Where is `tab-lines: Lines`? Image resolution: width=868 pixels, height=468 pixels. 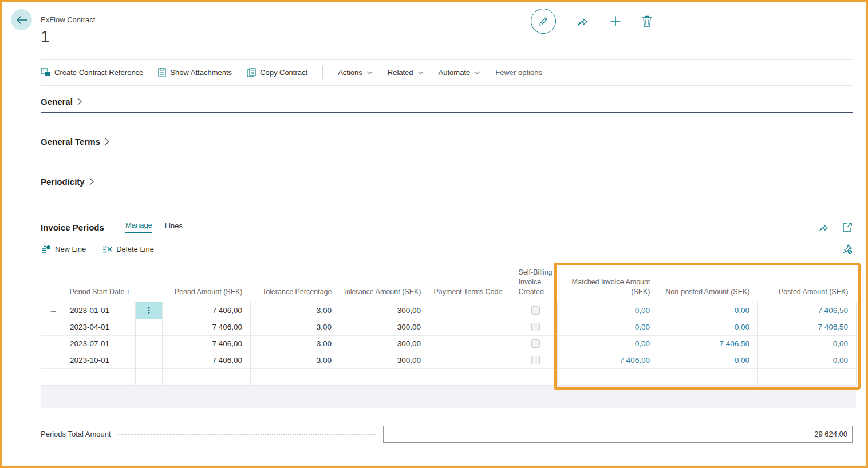 tab-lines: Lines is located at coordinates (174, 227).